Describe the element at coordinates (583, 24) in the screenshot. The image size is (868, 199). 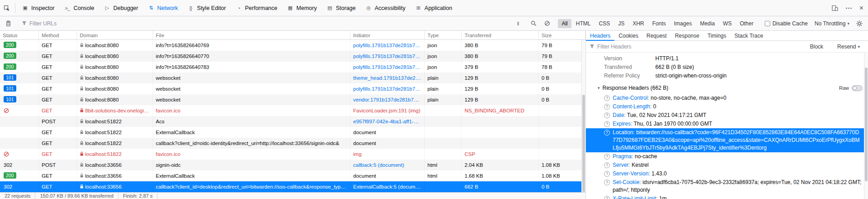
I see `filter-html: HTML` at that location.